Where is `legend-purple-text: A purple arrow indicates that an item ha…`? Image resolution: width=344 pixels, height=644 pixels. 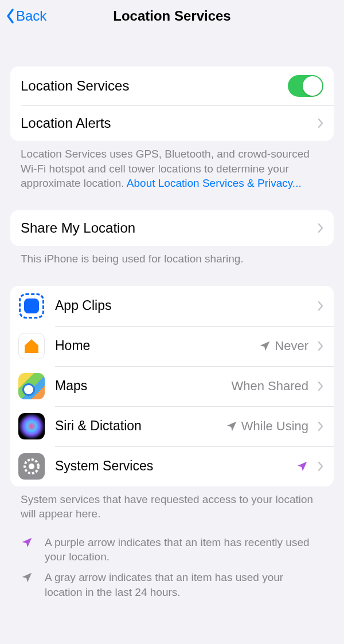 legend-purple-text: A purple arrow indicates that an item ha… is located at coordinates (184, 550).